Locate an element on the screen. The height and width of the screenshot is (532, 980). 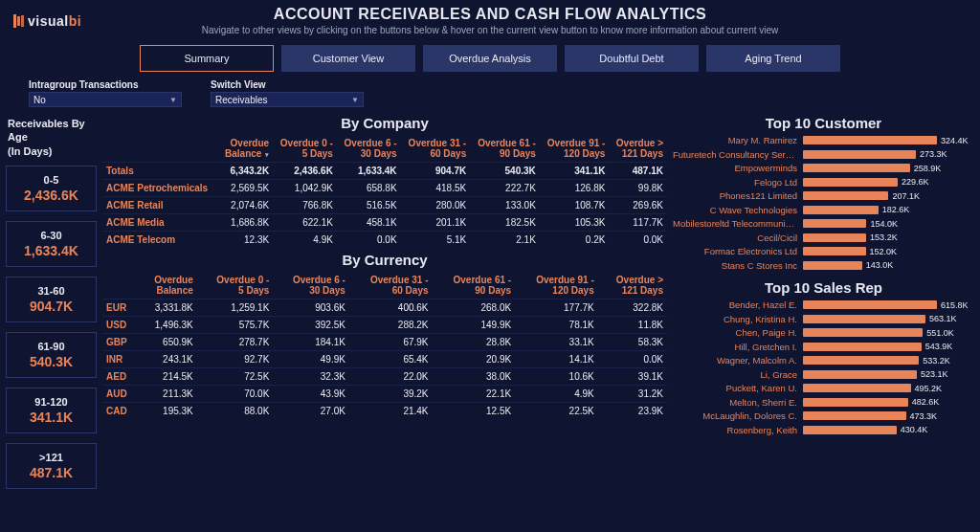
bar-value: 473.3K is located at coordinates (924, 416).